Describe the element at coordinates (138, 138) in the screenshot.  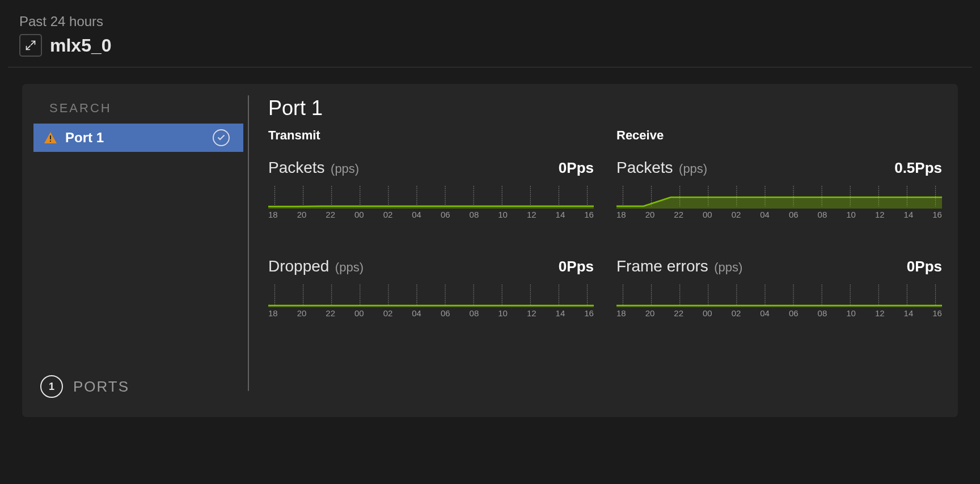
I see `sidebar-item-port-1: Port 1` at that location.